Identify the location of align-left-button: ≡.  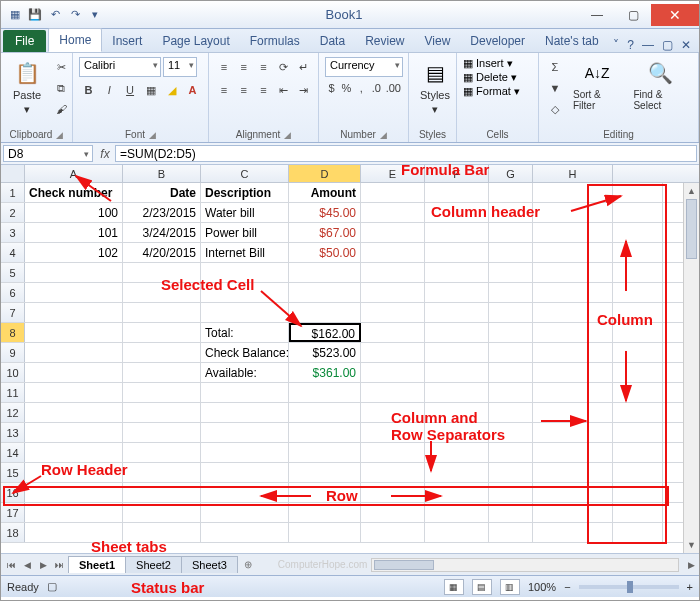
(224, 90).